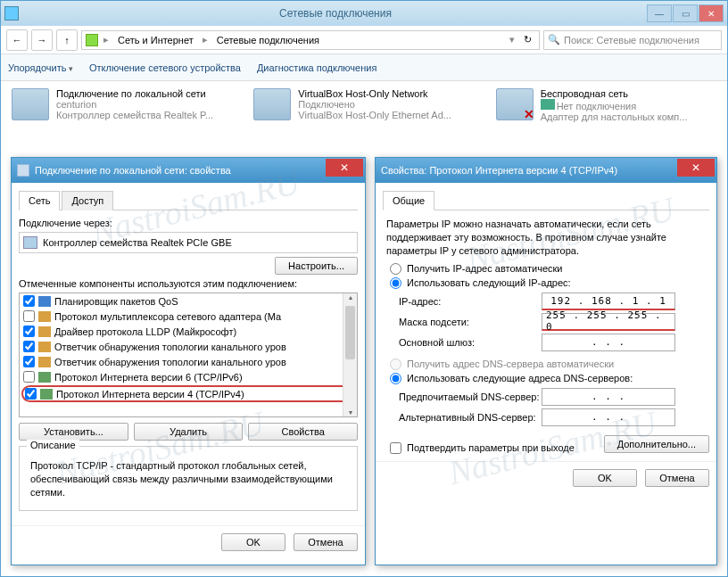 The height and width of the screenshot is (577, 728). Describe the element at coordinates (188, 284) in the screenshot. I see `components-label: Отмеченные компоненты используются этим …` at that location.